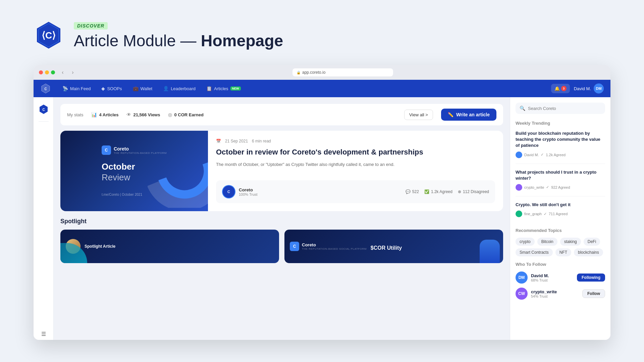  I want to click on svg-text: C, so click(44, 110).